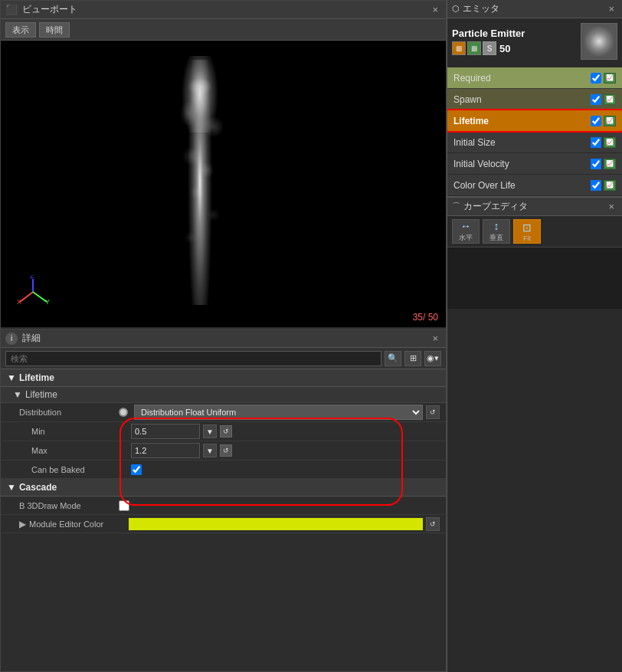  Describe the element at coordinates (69, 412) in the screenshot. I see `distribution-label: Distribution` at that location.